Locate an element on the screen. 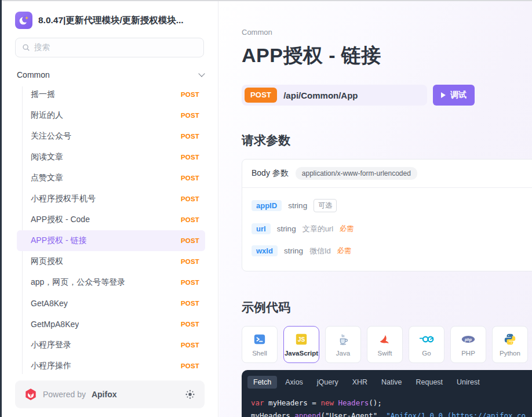  shell-icon is located at coordinates (260, 339).